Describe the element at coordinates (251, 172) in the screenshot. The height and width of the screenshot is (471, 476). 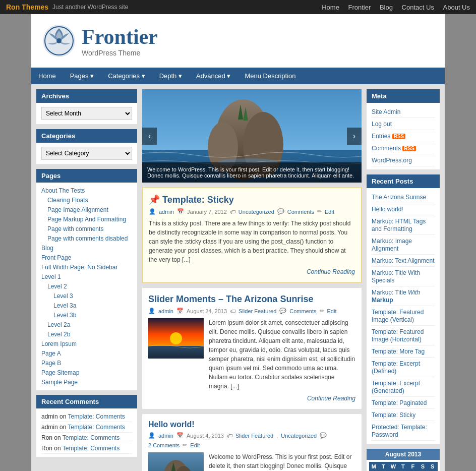
I see `slider-caption-text: Welcome to WordPress. This is your first…` at that location.